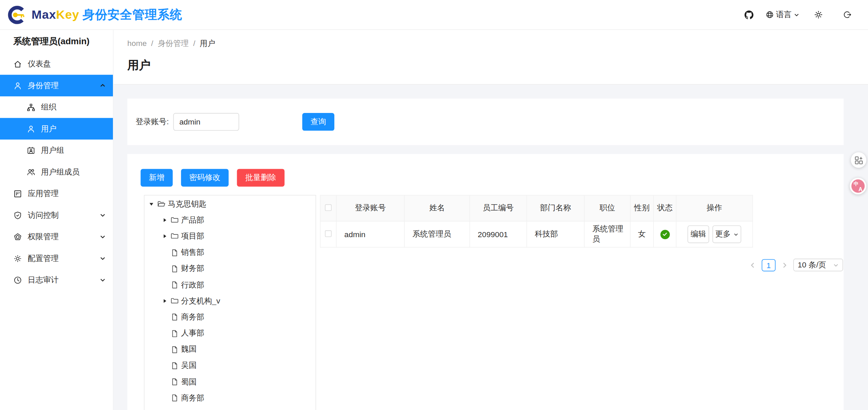 This screenshot has height=410, width=868. What do you see at coordinates (137, 43) in the screenshot?
I see `breadcrumb-home: home` at bounding box center [137, 43].